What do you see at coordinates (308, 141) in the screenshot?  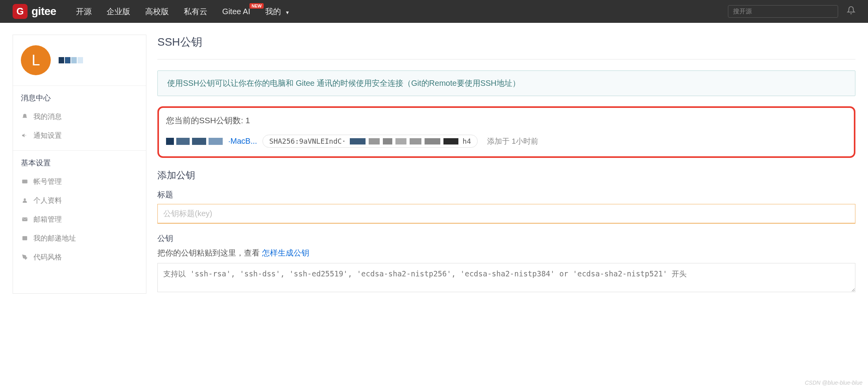 I see `hash-prefix: SHA256:9aVNLEIndC·` at bounding box center [308, 141].